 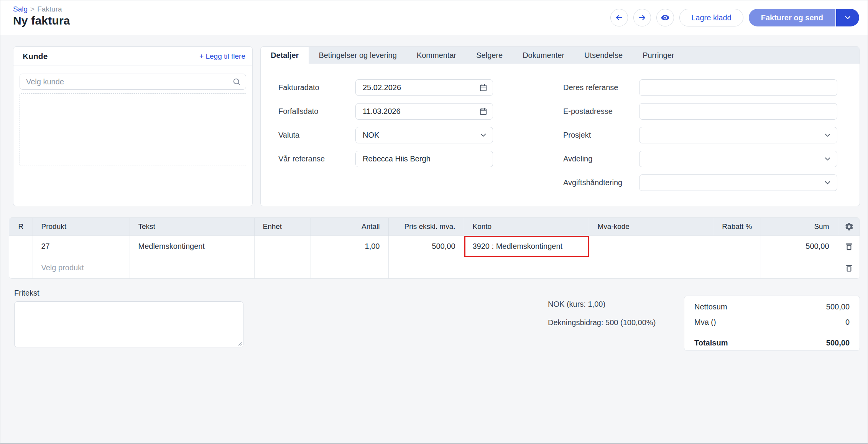 I want to click on new-line-unit-cell, so click(x=282, y=268).